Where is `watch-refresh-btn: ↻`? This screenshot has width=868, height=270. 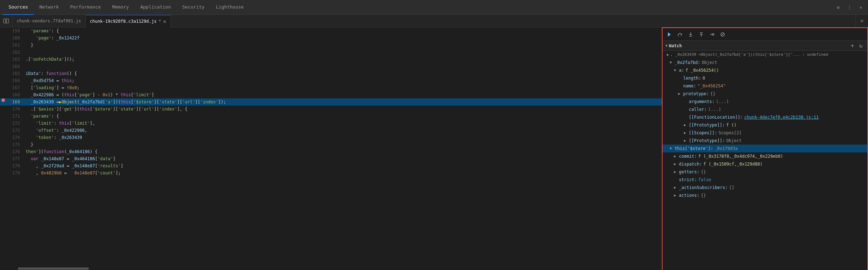 watch-refresh-btn: ↻ is located at coordinates (861, 46).